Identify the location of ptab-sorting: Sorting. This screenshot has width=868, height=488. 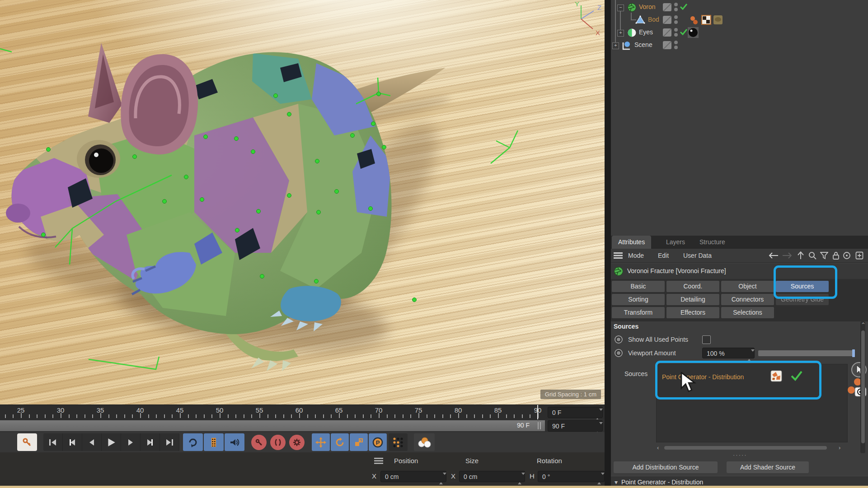
(638, 300).